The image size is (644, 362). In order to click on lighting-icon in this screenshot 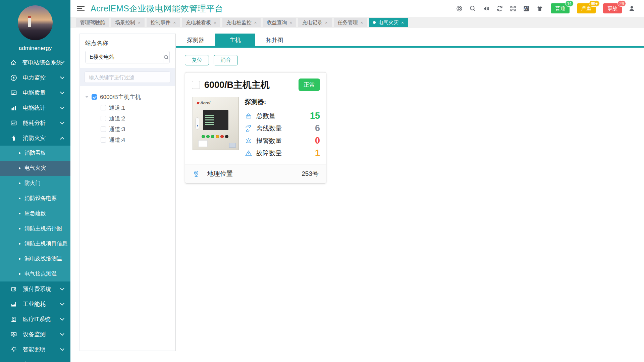, I will do `click(14, 350)`.